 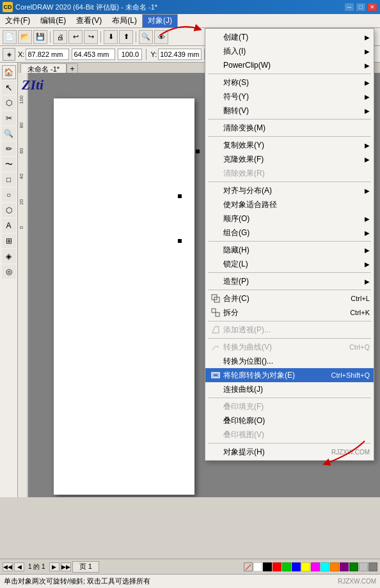 What do you see at coordinates (248, 567) in the screenshot?
I see `no-color-swatch` at bounding box center [248, 567].